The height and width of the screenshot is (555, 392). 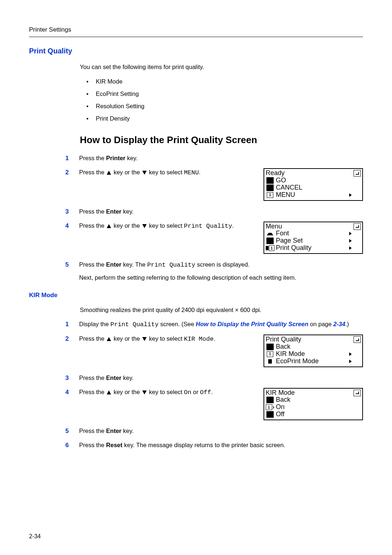 What do you see at coordinates (221, 310) in the screenshot?
I see `kir-intro: Smoothing realizes the print quality of …` at bounding box center [221, 310].